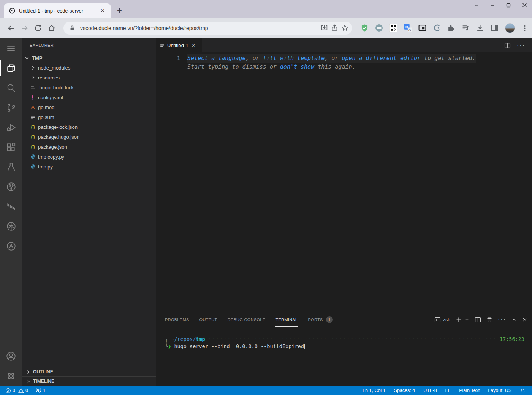  Describe the element at coordinates (208, 320) in the screenshot. I see `tab-output: OUTPUT` at that location.